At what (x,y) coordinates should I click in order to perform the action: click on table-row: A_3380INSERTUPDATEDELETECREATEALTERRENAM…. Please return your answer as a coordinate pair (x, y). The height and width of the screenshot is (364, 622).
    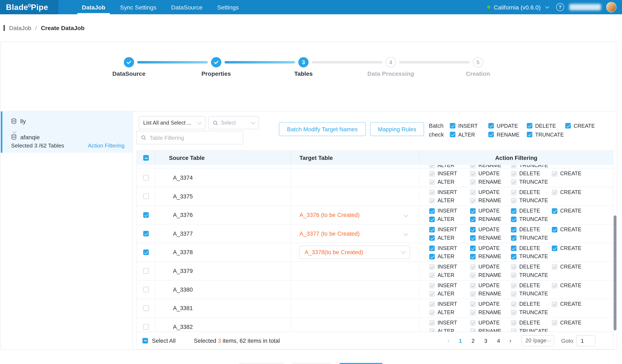
    Looking at the image, I should click on (375, 289).